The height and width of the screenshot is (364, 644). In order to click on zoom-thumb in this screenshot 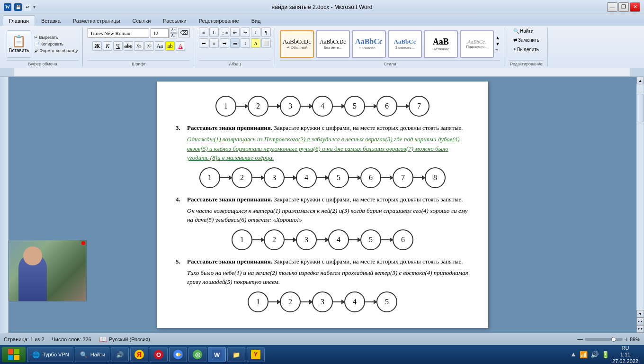, I will do `click(614, 339)`.